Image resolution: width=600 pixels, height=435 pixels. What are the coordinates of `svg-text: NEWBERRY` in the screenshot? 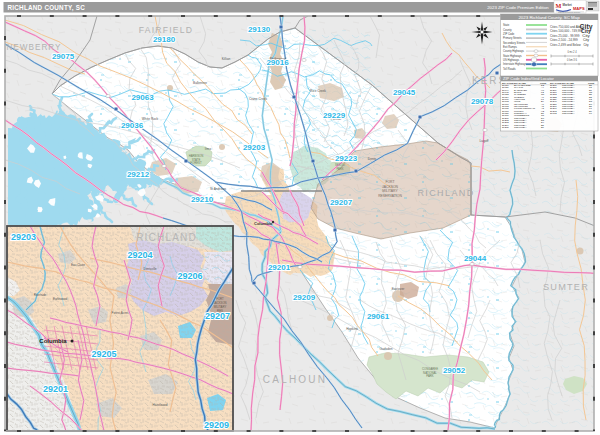 It's located at (34, 48).